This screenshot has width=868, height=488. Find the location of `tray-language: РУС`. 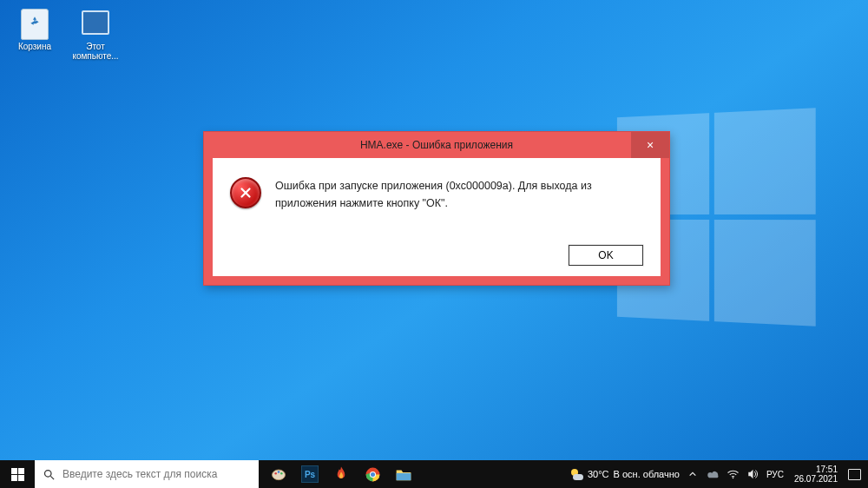

tray-language: РУС is located at coordinates (775, 474).